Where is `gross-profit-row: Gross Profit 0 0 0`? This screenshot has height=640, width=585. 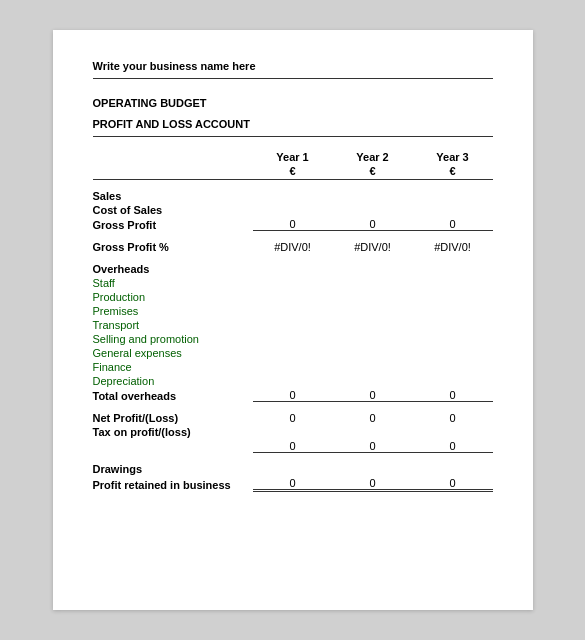
gross-profit-row: Gross Profit 0 0 0 is located at coordinates (293, 224).